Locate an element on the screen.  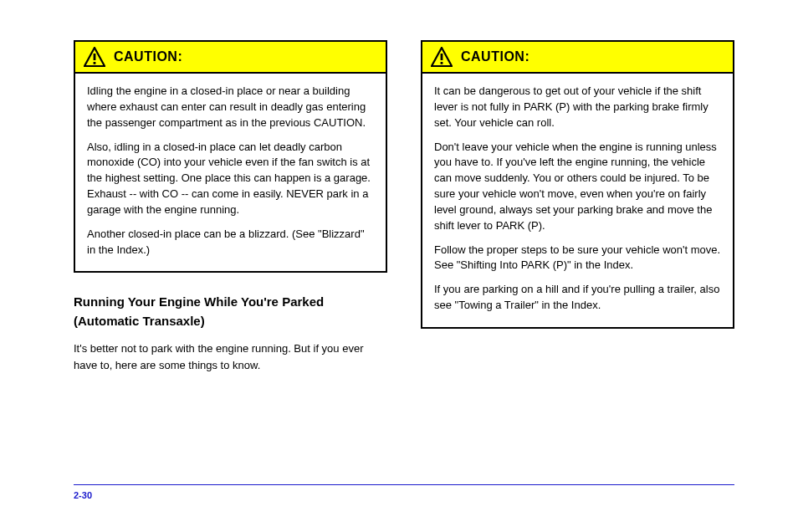
section-heading: Running Your Engine While You're Parked … is located at coordinates (231, 311).